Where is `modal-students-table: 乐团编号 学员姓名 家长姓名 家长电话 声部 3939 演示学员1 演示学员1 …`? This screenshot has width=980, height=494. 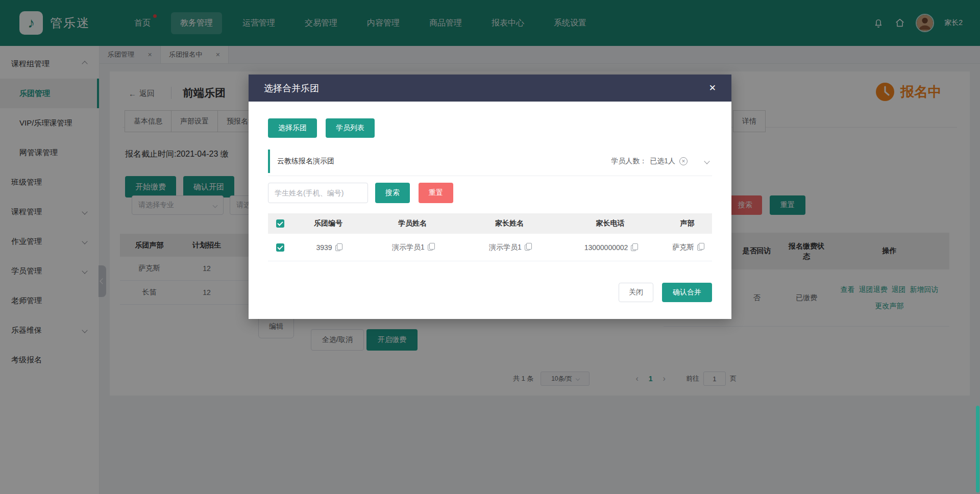
modal-students-table: 乐团编号 学员姓名 家长姓名 家长电话 声部 3939 演示学员1 演示学员1 … is located at coordinates (490, 237).